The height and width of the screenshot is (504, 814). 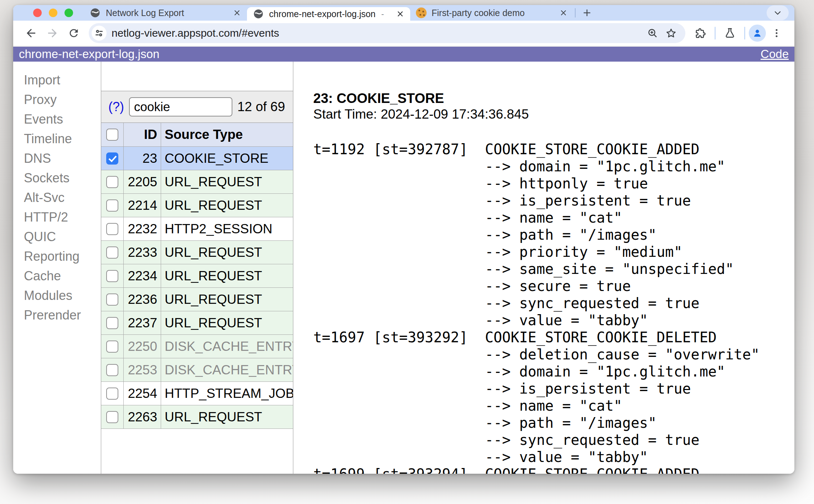 I want to click on sidebar-item-alt-svc: Alt-Svc, so click(x=62, y=197).